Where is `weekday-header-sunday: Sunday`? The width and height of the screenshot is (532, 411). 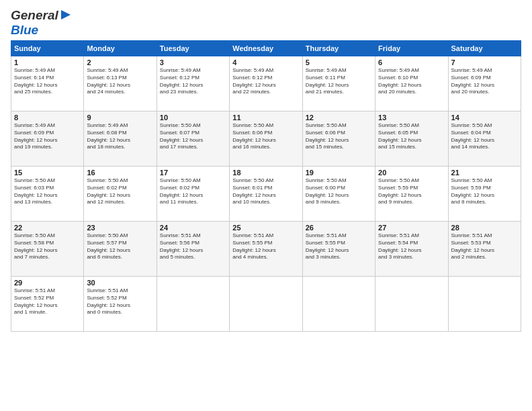 weekday-header-sunday: Sunday is located at coordinates (48, 48).